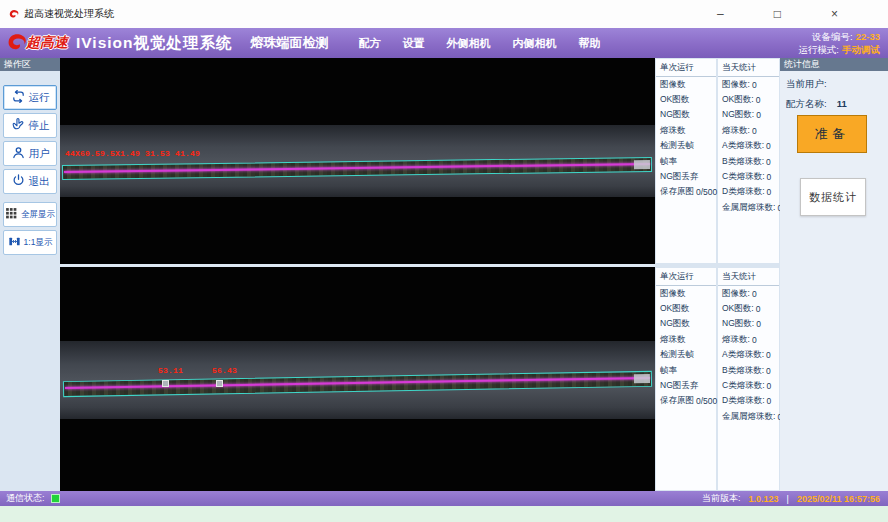 This screenshot has height=522, width=888. What do you see at coordinates (40, 154) in the screenshot?
I see `user-button-label: 用户` at bounding box center [40, 154].